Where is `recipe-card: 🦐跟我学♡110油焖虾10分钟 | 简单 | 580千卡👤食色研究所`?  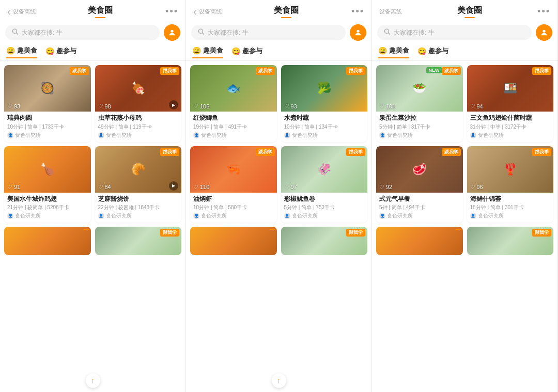 recipe-card: 🦐跟我学♡110油焖虾10分钟 | 简单 | 580千卡👤食色研究所 is located at coordinates (234, 185).